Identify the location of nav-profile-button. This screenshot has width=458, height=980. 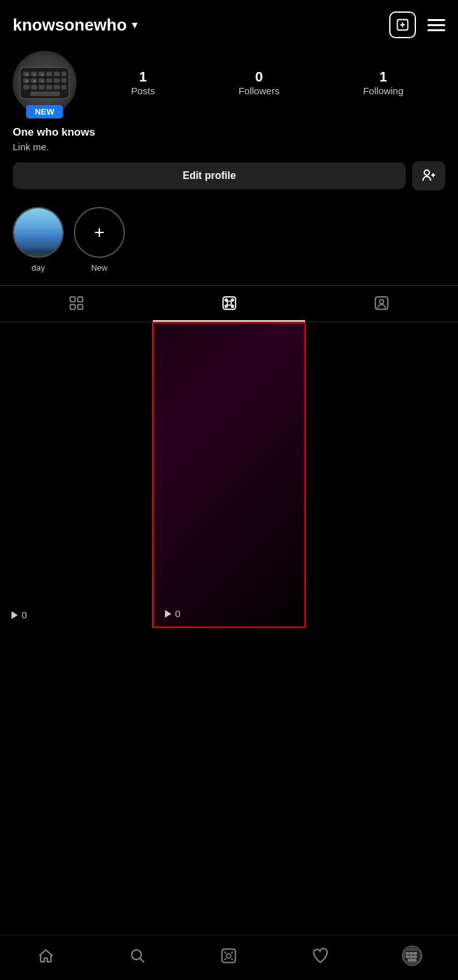
(412, 956).